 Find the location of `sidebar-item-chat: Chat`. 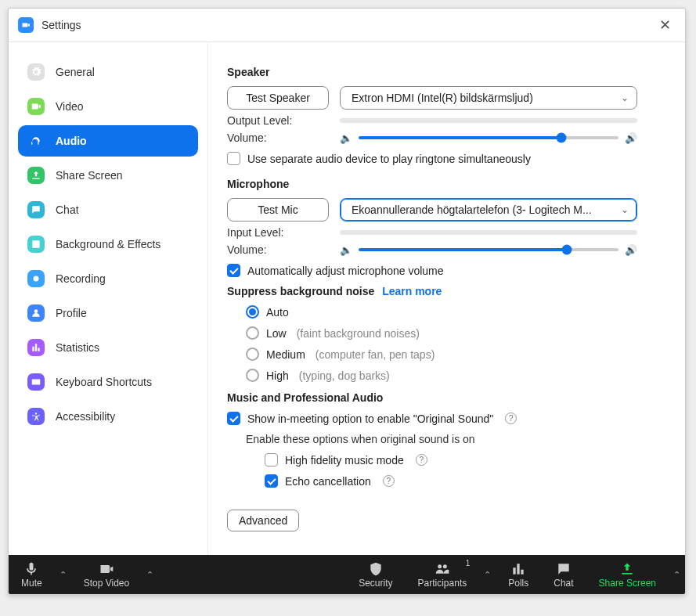

sidebar-item-chat: Chat is located at coordinates (108, 210).